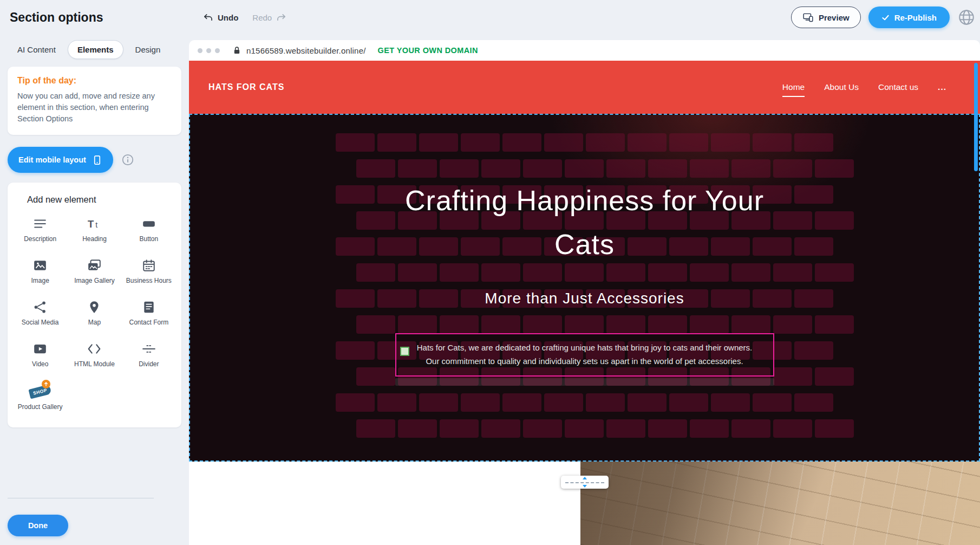 This screenshot has width=980, height=545. Describe the element at coordinates (81, 498) in the screenshot. I see `sidebar-divider` at that location.